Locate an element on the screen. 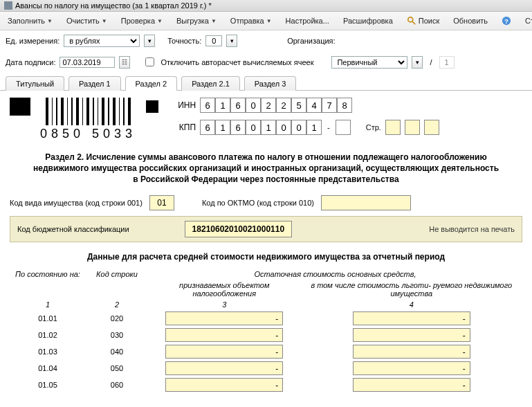  precision-stepper: ▾ is located at coordinates (232, 41).